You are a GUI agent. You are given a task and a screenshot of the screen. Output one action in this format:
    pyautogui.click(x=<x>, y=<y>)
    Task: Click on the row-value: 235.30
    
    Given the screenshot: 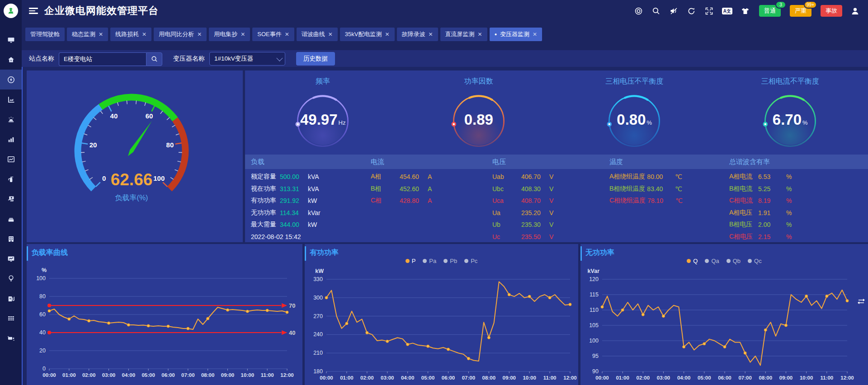 What is the action you would take?
    pyautogui.click(x=535, y=225)
    